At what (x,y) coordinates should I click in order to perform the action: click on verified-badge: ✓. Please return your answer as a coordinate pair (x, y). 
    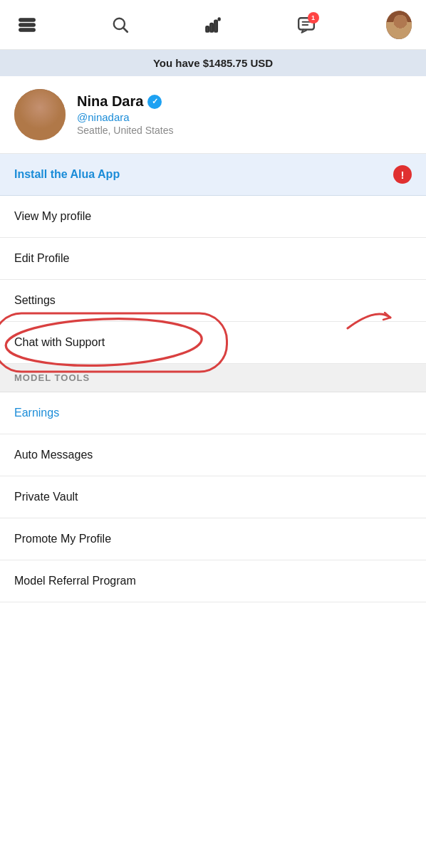
    Looking at the image, I should click on (155, 102).